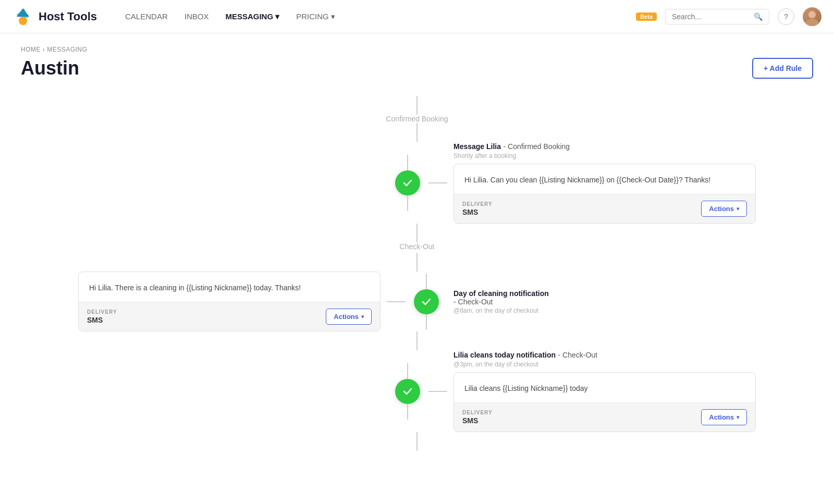 Image resolution: width=834 pixels, height=504 pixels. What do you see at coordinates (417, 119) in the screenshot?
I see `section-label-confirmed-booking: Confirmed Booking` at bounding box center [417, 119].